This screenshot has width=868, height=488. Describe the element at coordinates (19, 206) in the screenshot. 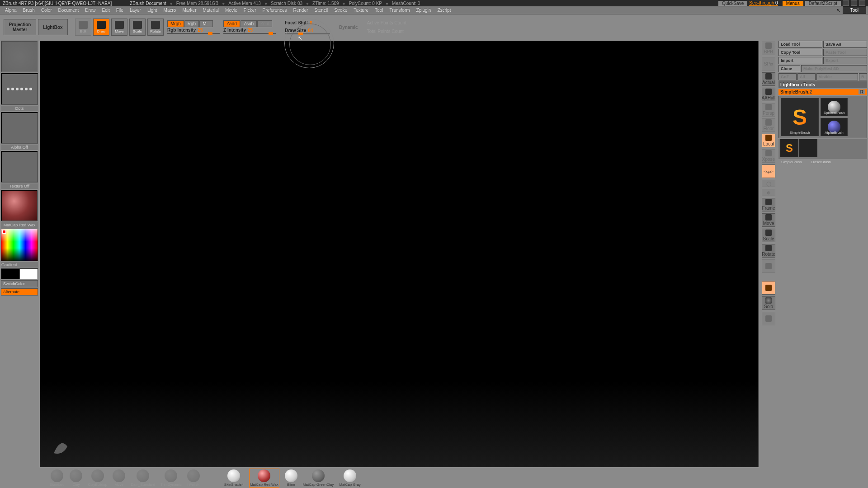

I see `material-preview` at that location.